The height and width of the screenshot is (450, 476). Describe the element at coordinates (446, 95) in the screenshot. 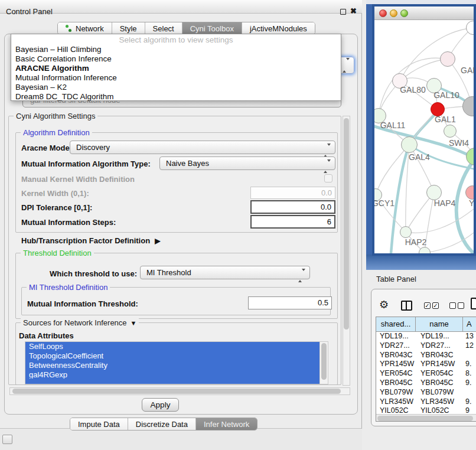

I see `network-node-label: GAL10` at that location.